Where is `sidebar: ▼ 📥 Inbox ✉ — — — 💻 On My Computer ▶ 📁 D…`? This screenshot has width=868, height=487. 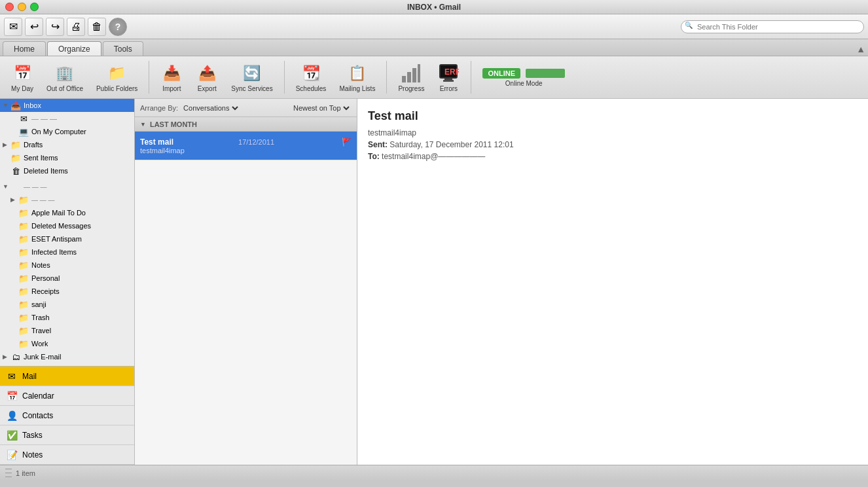
sidebar: ▼ 📥 Inbox ✉ — — — 💻 On My Computer ▶ 📁 D… is located at coordinates (67, 281).